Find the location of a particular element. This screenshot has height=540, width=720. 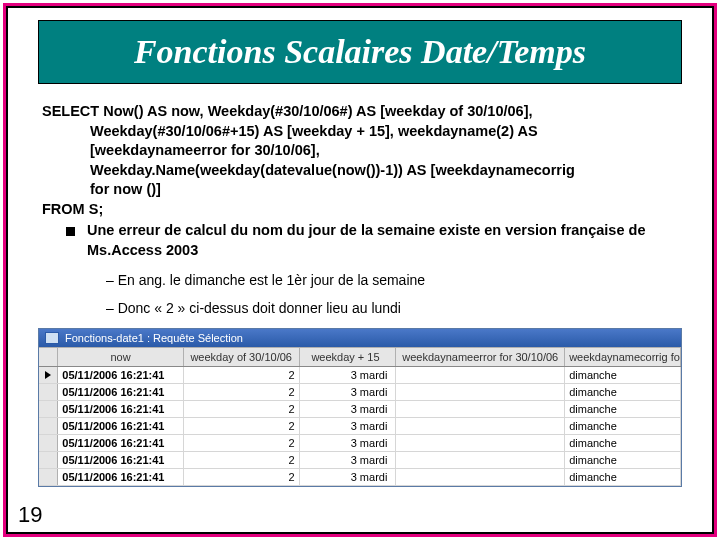

square-bullet-icon is located at coordinates (70, 232).